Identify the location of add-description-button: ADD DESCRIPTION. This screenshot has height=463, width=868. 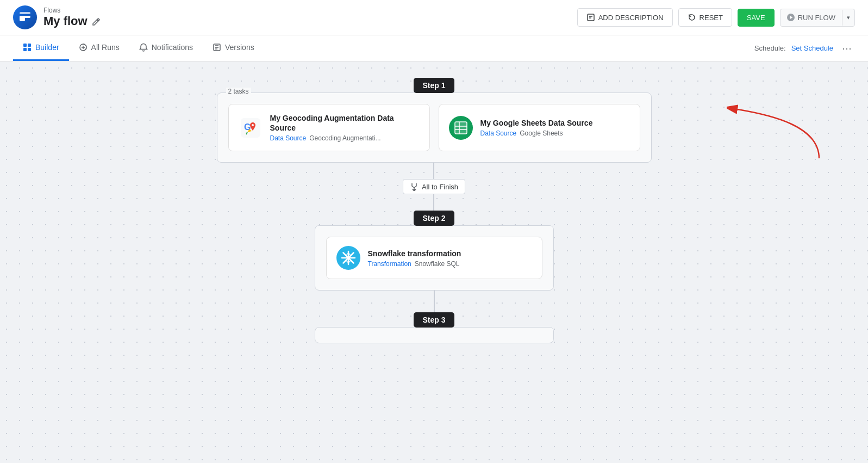
(625, 17).